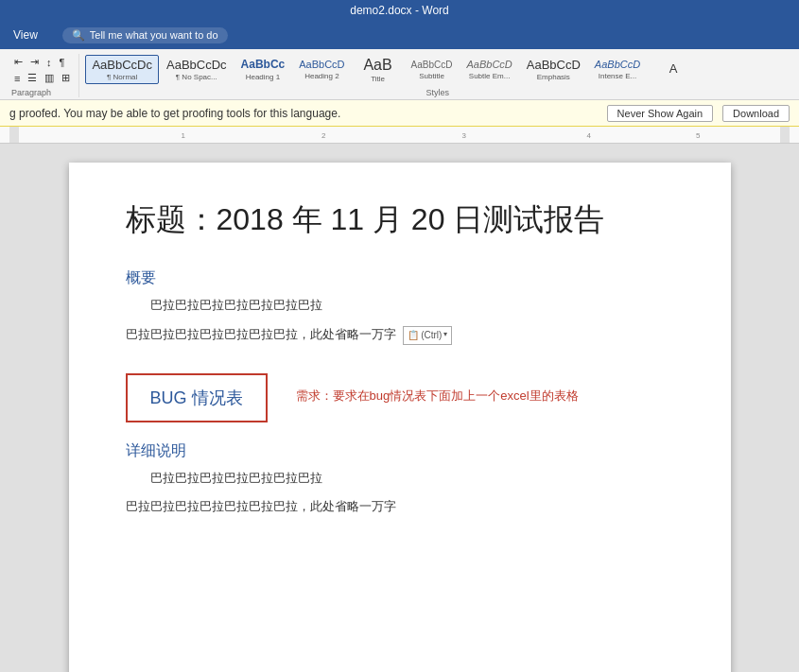  What do you see at coordinates (399, 35) in the screenshot?
I see `menu-bar: View 🔍 Tell me what you want to do` at bounding box center [399, 35].